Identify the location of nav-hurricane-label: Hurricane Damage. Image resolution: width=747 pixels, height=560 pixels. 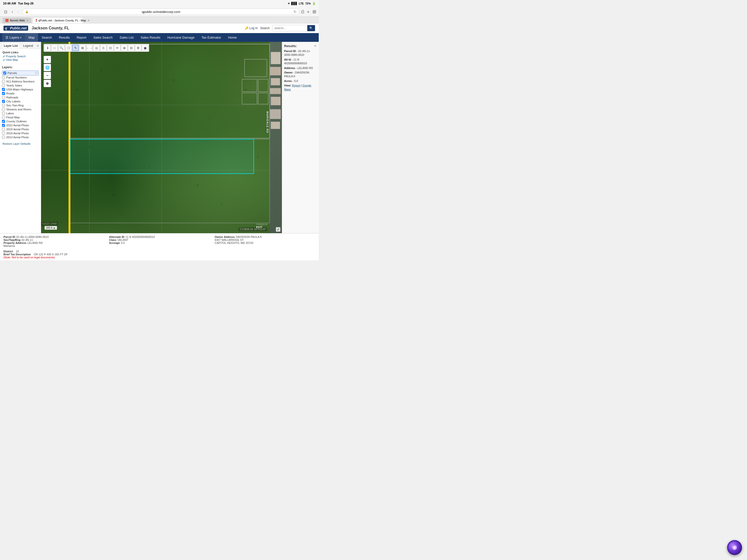
(181, 37).